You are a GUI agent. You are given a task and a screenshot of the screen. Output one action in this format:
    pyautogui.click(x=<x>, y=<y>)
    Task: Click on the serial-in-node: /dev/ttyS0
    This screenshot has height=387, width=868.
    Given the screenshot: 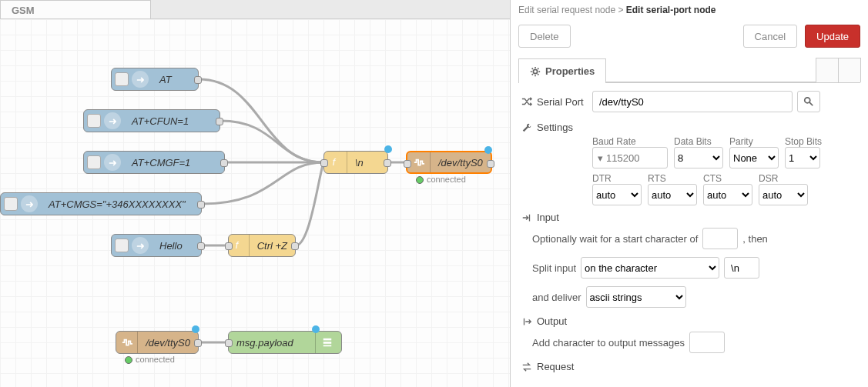 What is the action you would take?
    pyautogui.click(x=157, y=342)
    